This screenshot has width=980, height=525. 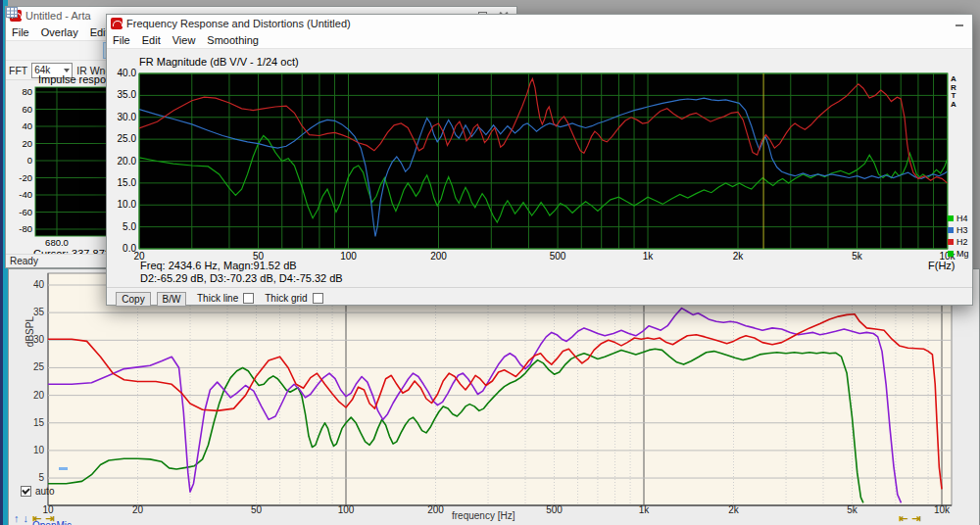 I want to click on fr-status-line1: Freq: 2434.6 Hz, Magn:91.52 dB, so click(x=219, y=265).